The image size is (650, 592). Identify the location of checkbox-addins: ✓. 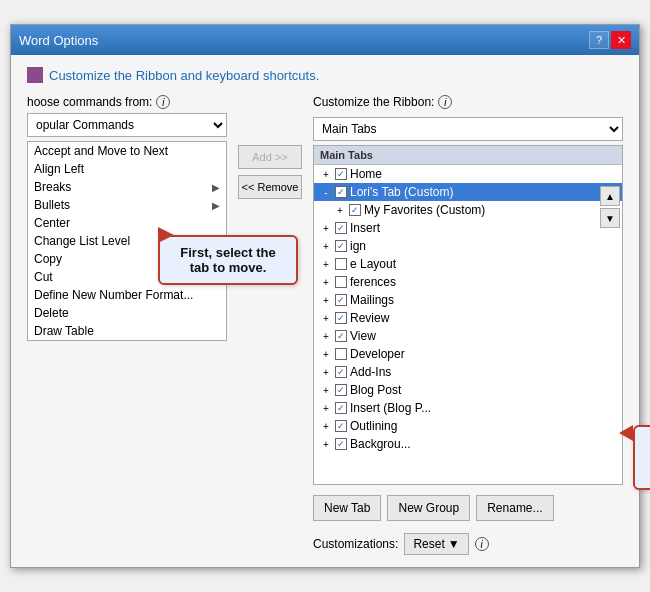
(341, 372).